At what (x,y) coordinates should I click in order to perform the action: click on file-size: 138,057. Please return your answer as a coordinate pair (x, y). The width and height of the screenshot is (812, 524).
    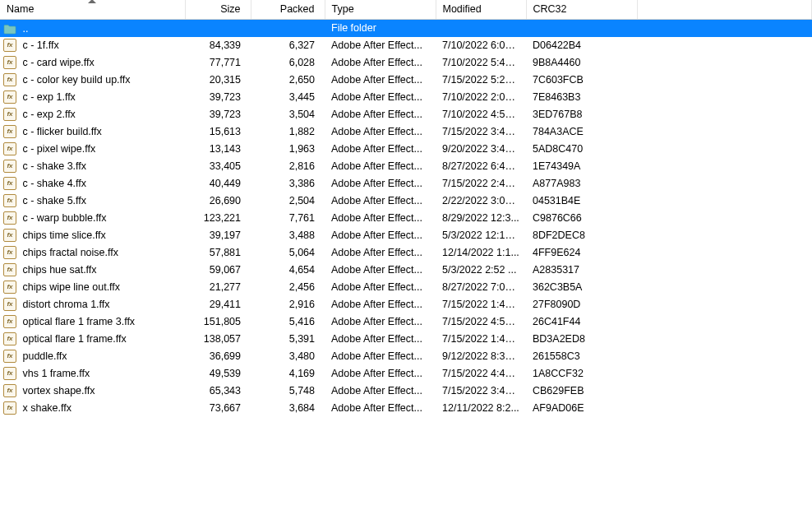
    Looking at the image, I should click on (218, 339).